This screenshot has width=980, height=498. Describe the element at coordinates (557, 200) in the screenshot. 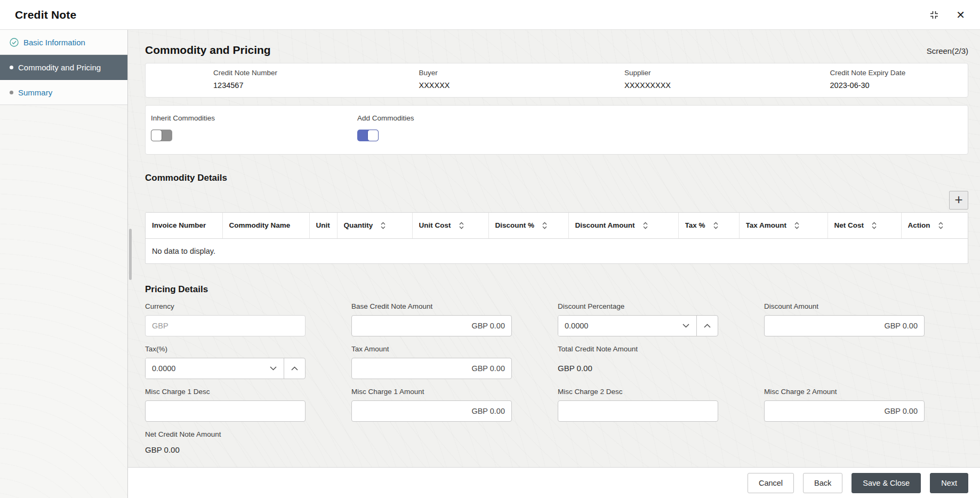

I see `commodity-table-toolbar: +` at that location.